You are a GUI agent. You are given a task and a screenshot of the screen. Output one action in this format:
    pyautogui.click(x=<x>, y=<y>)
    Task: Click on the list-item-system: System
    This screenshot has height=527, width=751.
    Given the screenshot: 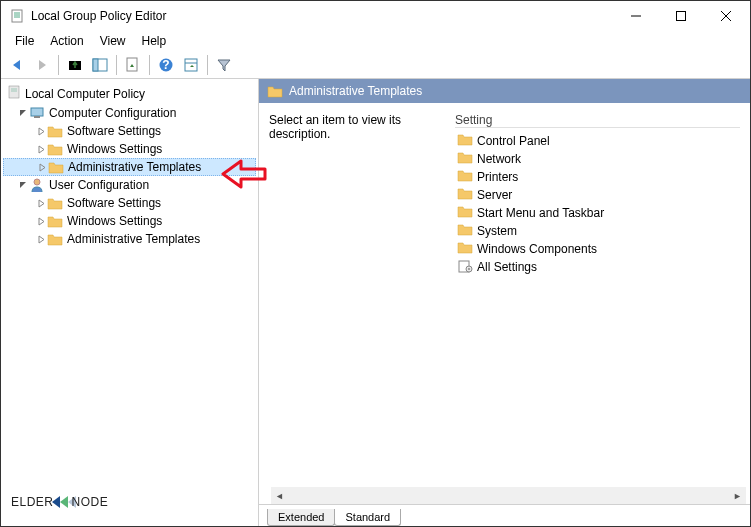 What is the action you would take?
    pyautogui.click(x=598, y=231)
    